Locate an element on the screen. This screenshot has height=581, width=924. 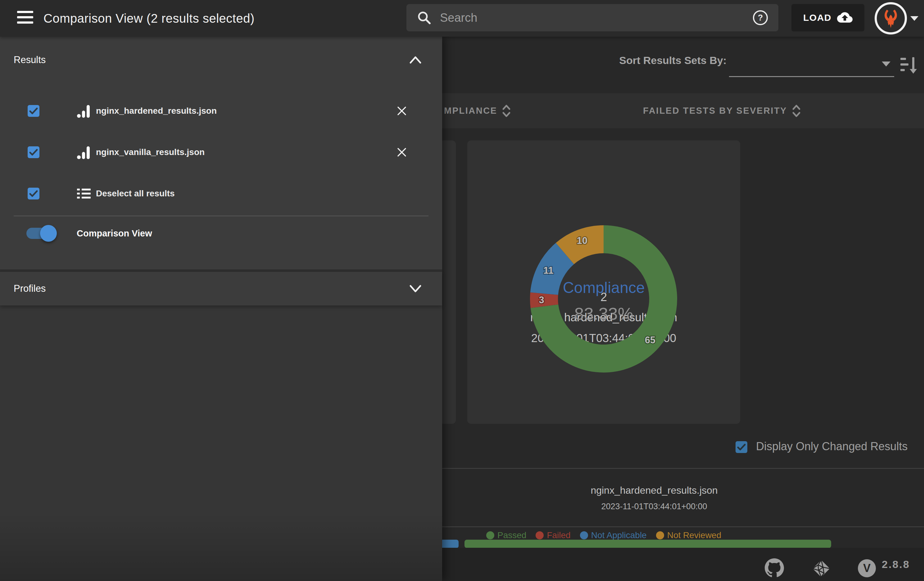
load-button-label: LOAD is located at coordinates (817, 18).